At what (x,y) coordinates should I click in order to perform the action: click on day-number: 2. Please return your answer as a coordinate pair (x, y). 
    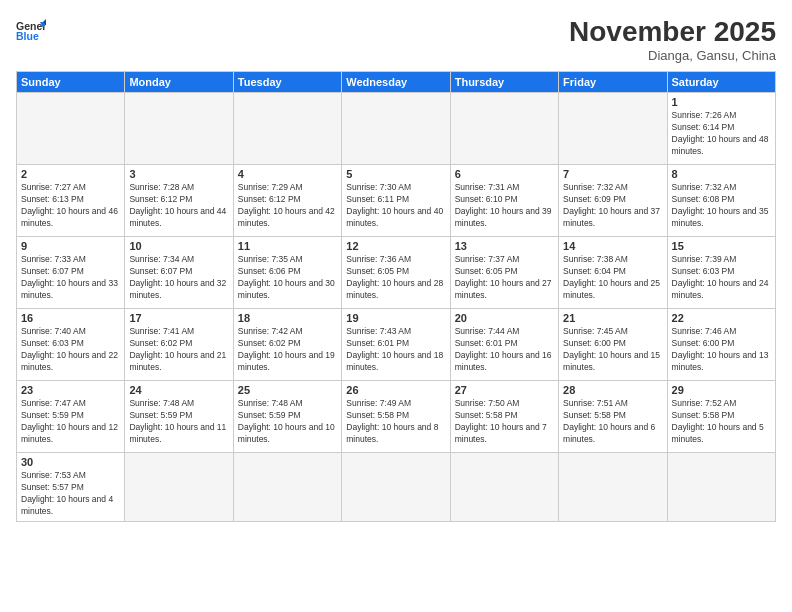
    Looking at the image, I should click on (70, 174).